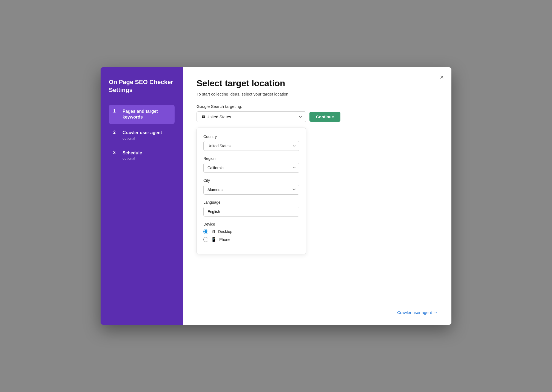  What do you see at coordinates (142, 86) in the screenshot?
I see `sidebar-title: On Page SEO Checker Settings` at bounding box center [142, 86].